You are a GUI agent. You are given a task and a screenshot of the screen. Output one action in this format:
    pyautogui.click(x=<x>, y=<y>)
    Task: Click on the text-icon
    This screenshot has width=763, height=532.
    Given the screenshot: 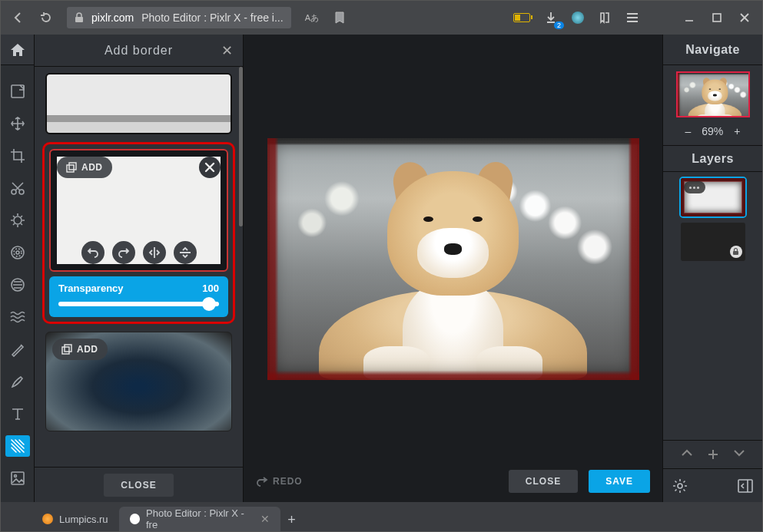 What is the action you would take?
    pyautogui.click(x=18, y=414)
    